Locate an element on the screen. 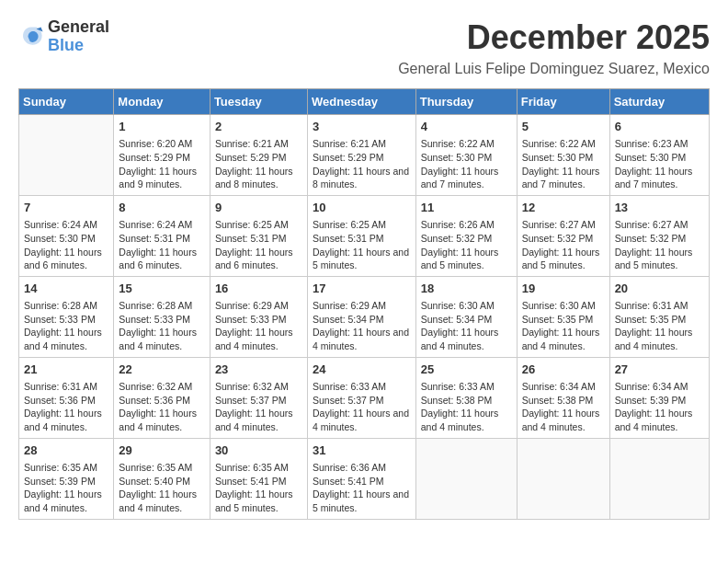  day-info: Sunrise: 6:23 AMSunset: 5:30 PMDaylight:… is located at coordinates (660, 164).